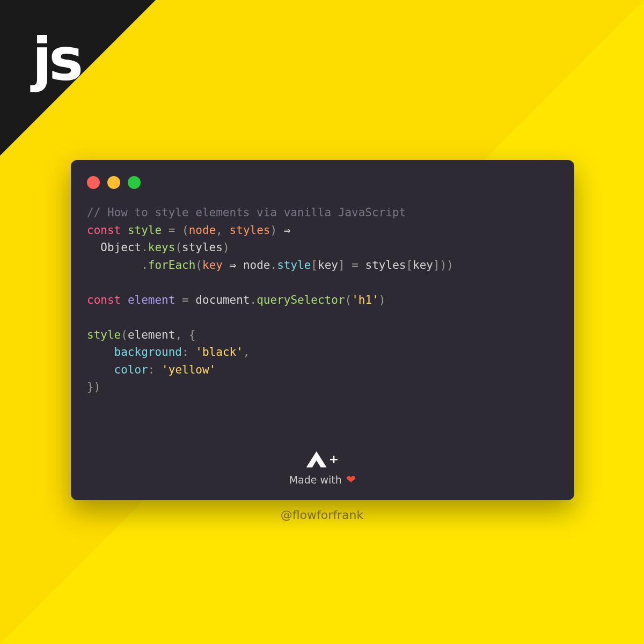  I want to click on made-with-text: Made with ❤, so click(323, 480).